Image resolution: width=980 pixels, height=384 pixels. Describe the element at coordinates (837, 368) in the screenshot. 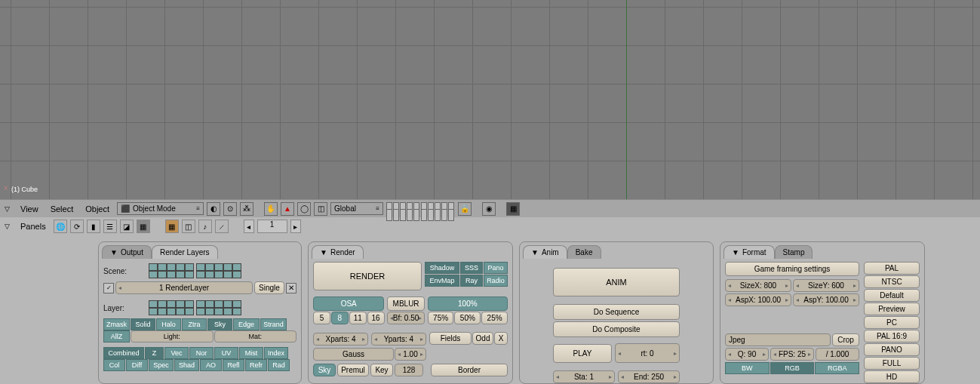

I see `rgba-button: RGBA` at that location.